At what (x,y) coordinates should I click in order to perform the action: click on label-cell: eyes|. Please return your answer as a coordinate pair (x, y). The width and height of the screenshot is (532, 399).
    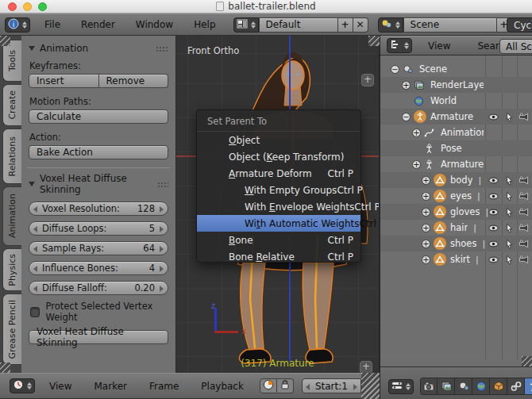
    Looking at the image, I should click on (465, 196).